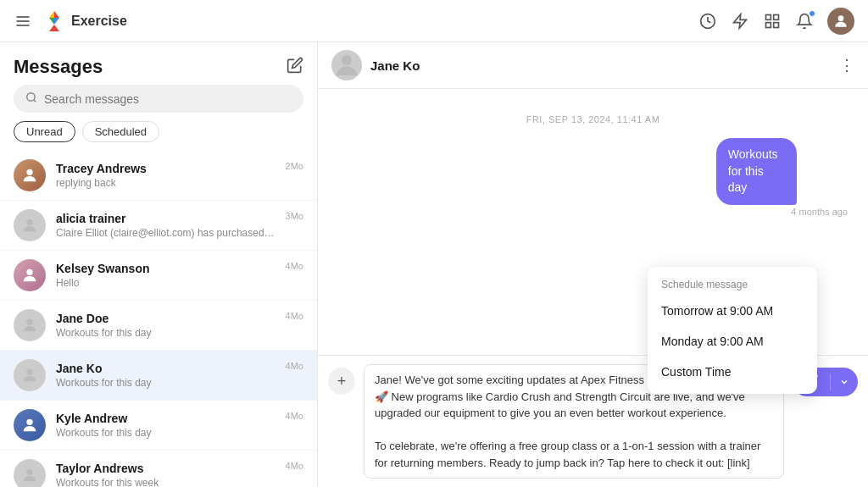  What do you see at coordinates (31, 98) in the screenshot?
I see `search-icon` at bounding box center [31, 98].